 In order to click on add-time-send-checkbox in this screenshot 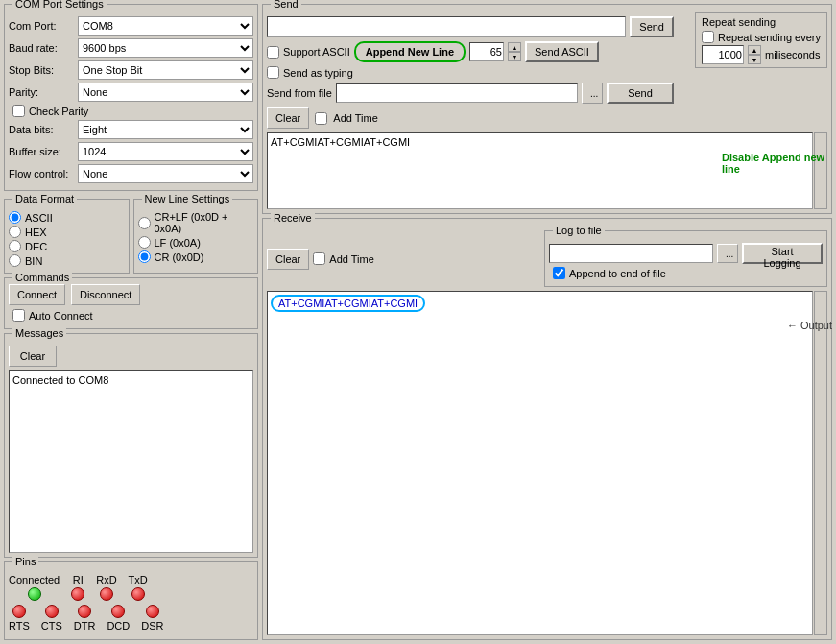, I will do `click(321, 119)`.